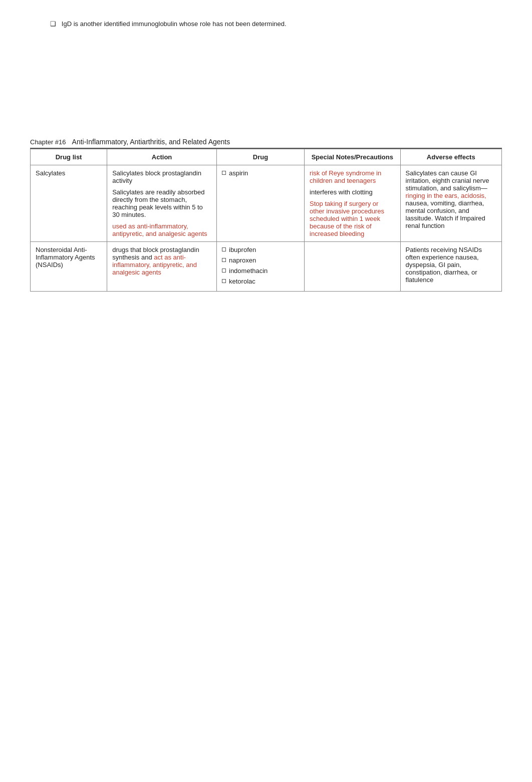  Describe the element at coordinates (267, 267) in the screenshot. I see `table-row: Nonsteroidal Anti-Inflammatory Agents (N…` at that location.